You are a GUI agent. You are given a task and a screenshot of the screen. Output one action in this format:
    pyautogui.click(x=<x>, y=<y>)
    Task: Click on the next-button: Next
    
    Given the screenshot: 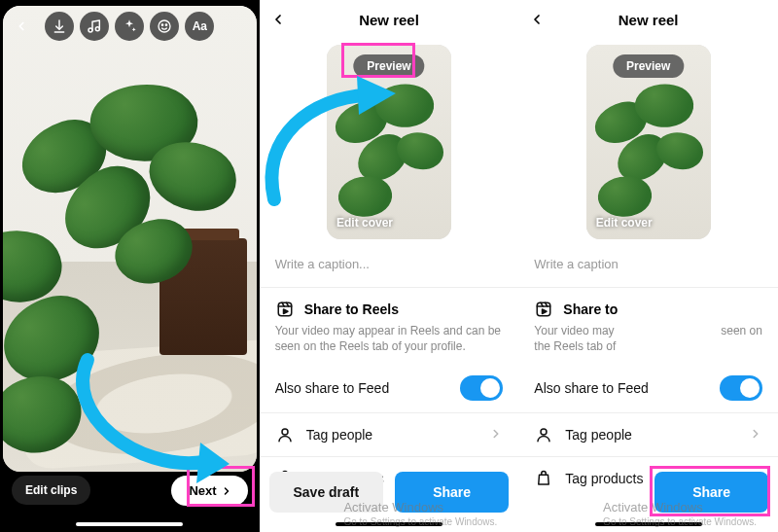 What is the action you would take?
    pyautogui.click(x=209, y=490)
    